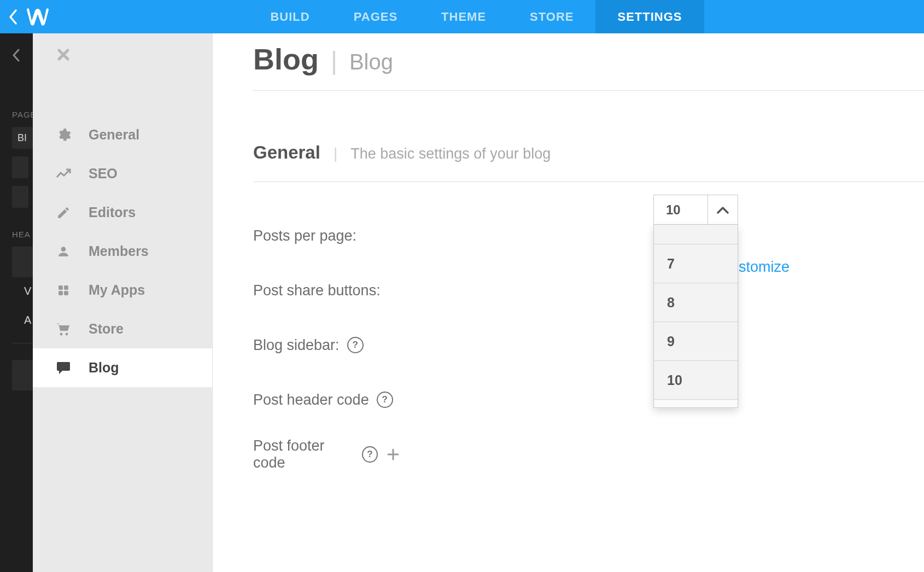  I want to click on top-tabs: BUILD PAGES THEME STORE SETTINGS, so click(487, 16).